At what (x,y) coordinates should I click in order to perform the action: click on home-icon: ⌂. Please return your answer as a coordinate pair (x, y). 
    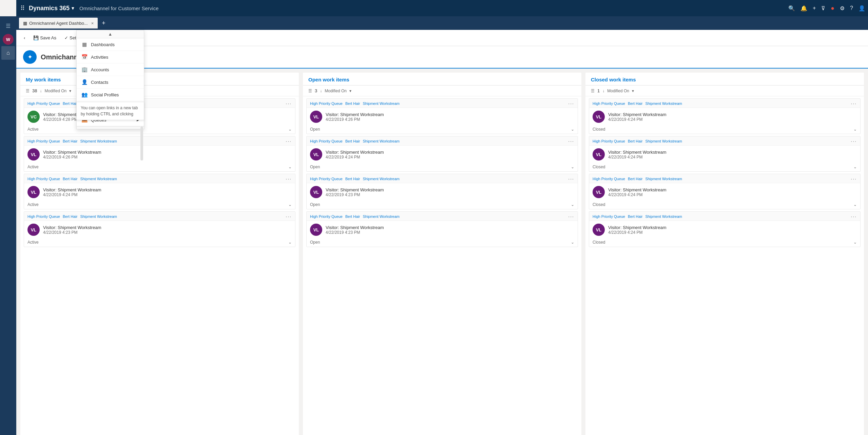
    Looking at the image, I should click on (8, 53).